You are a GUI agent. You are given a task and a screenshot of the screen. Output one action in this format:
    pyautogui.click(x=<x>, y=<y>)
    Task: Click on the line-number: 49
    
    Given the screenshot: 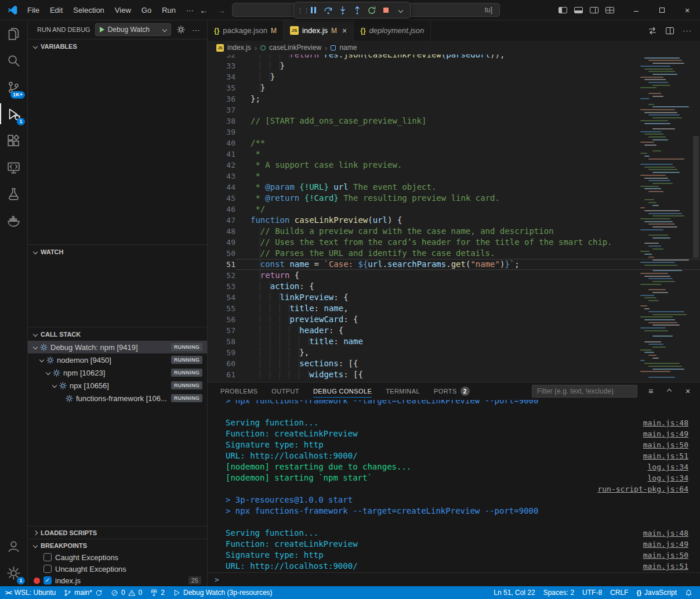 What is the action you would take?
    pyautogui.click(x=222, y=243)
    